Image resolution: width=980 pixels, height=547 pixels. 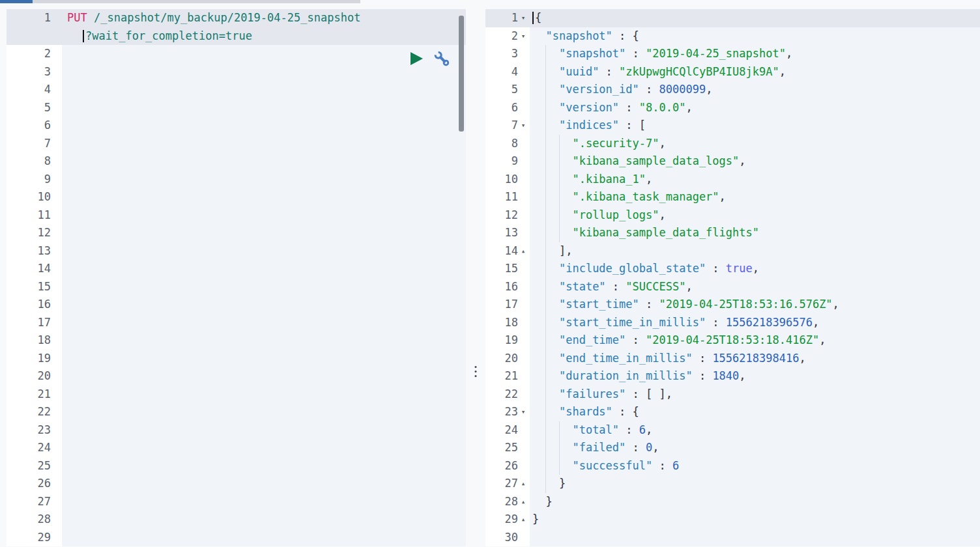 I want to click on response-line: 10 ".kibana_1",, so click(x=732, y=180).